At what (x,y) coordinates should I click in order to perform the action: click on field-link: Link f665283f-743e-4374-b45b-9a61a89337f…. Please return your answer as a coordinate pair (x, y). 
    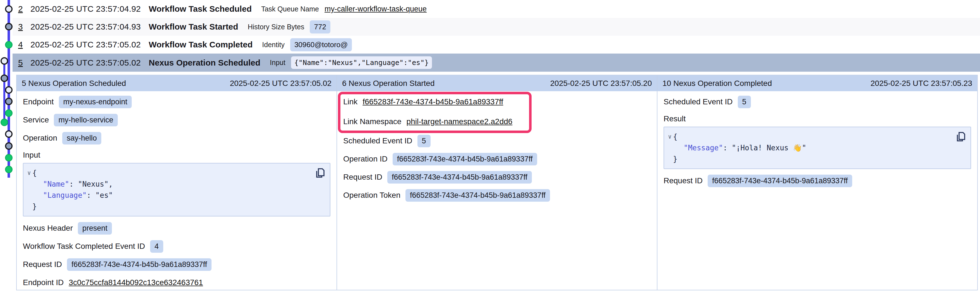
    Looking at the image, I should click on (497, 102).